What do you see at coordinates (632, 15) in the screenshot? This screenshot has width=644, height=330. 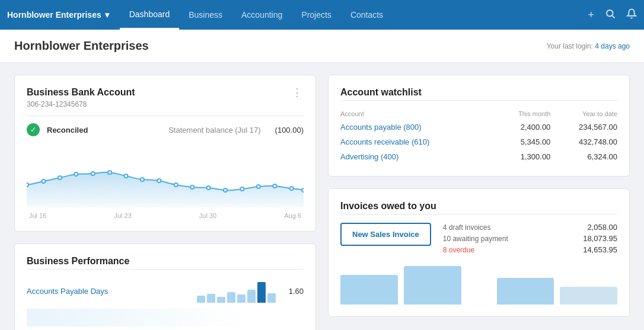 I see `bell-icon` at bounding box center [632, 15].